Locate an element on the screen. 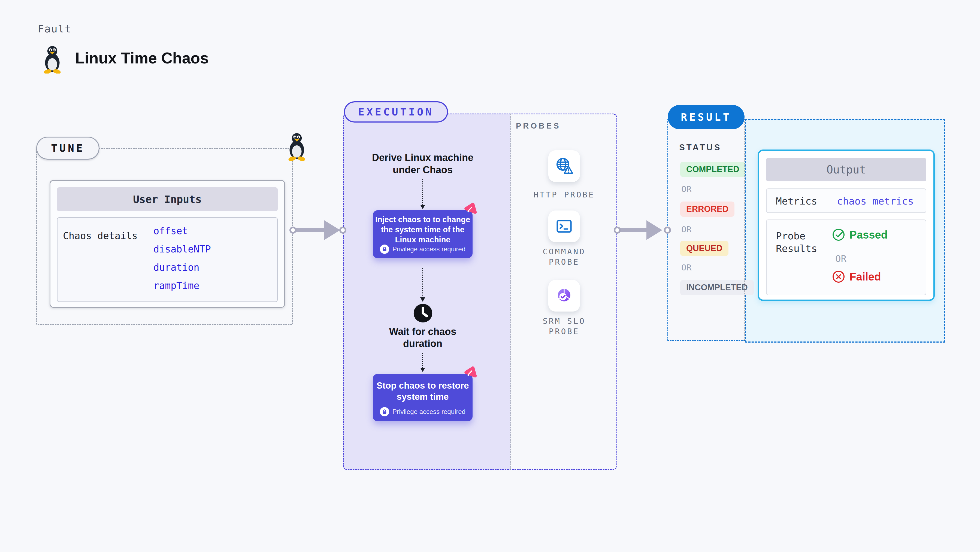 This screenshot has width=980, height=552. input-value-duration: duration is located at coordinates (177, 268).